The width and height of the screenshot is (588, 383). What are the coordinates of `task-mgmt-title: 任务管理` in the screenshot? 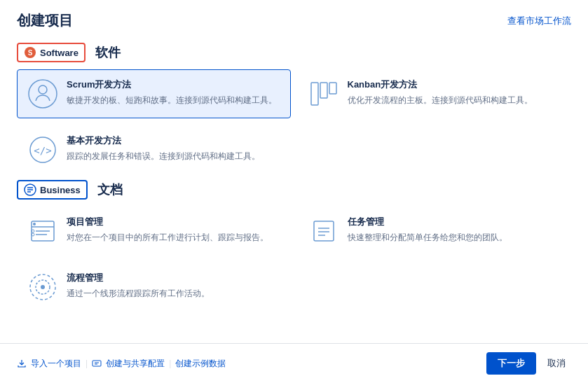 It's located at (428, 222).